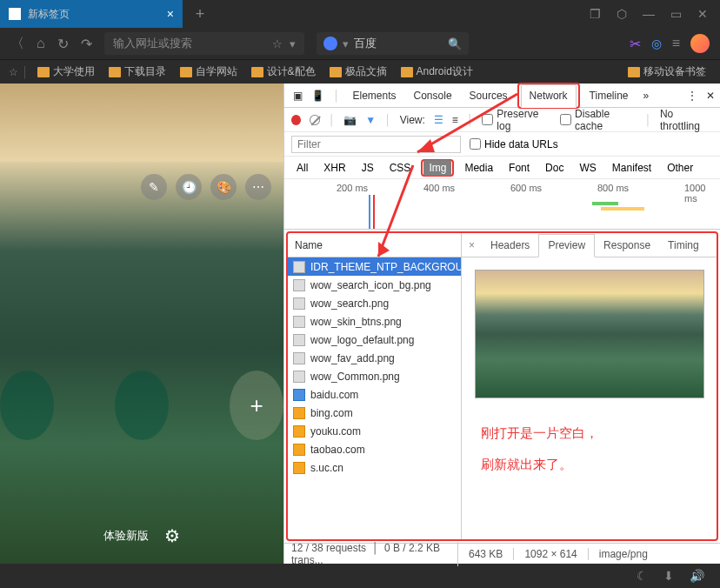  I want to click on volume-icon: 🔊, so click(697, 576).